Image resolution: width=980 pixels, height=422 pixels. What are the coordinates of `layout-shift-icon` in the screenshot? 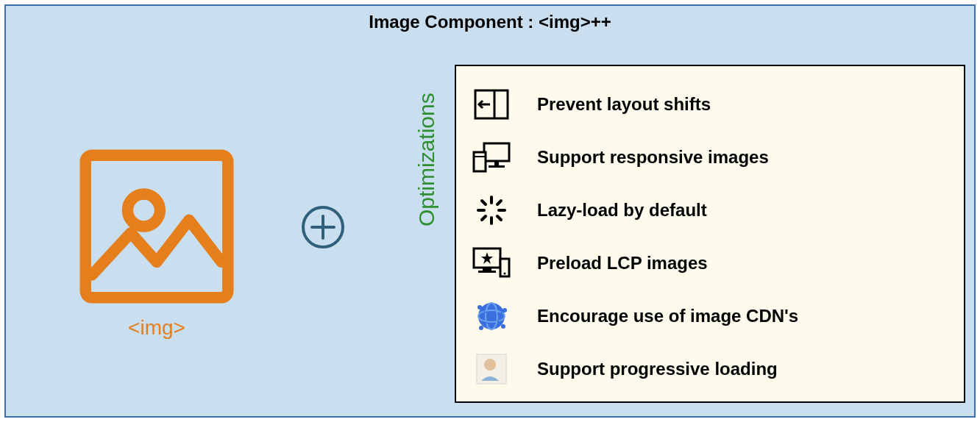 It's located at (491, 104).